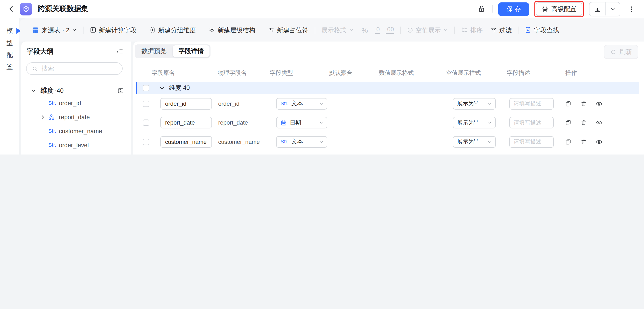 The image size is (644, 309). I want to click on new-placeholder-button: 新建占位符, so click(288, 30).